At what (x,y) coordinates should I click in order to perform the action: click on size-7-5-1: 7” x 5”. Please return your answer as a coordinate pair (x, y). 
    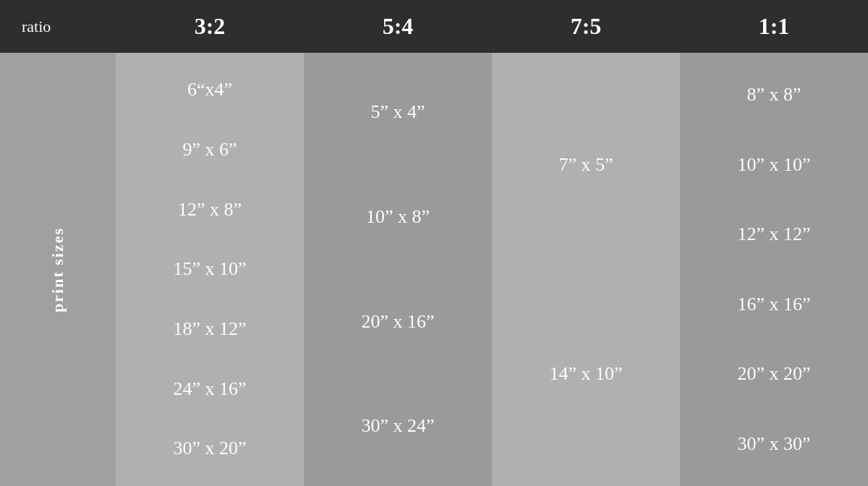
    Looking at the image, I should click on (586, 165).